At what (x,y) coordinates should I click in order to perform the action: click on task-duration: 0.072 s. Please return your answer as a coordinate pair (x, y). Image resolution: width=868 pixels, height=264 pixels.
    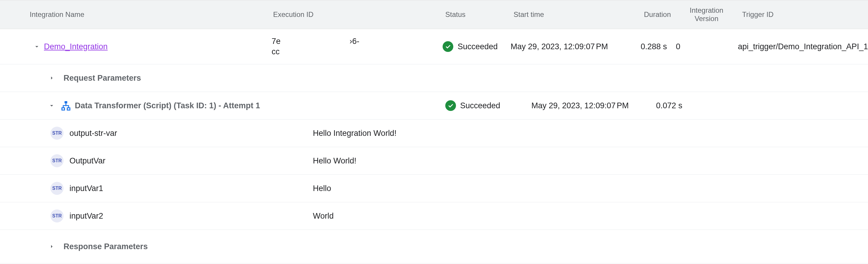
    Looking at the image, I should click on (673, 106).